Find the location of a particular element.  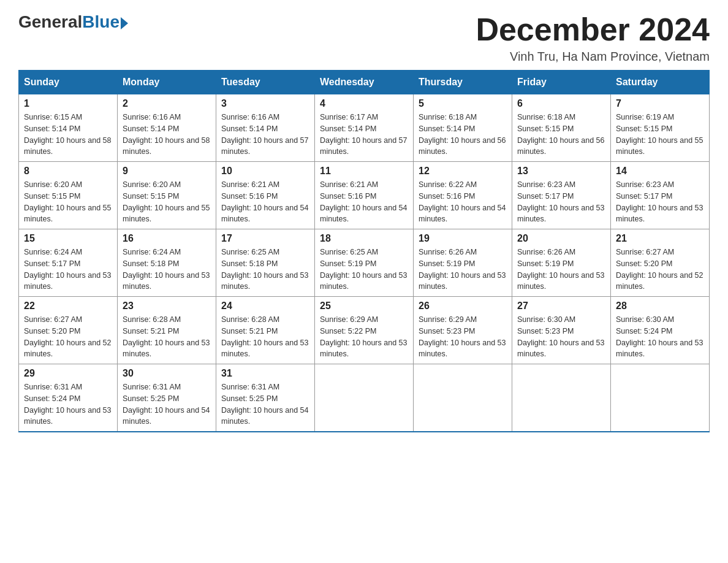

day-info: Sunrise: 6:25 AMSunset: 5:18 PMDaylight:… is located at coordinates (265, 270).